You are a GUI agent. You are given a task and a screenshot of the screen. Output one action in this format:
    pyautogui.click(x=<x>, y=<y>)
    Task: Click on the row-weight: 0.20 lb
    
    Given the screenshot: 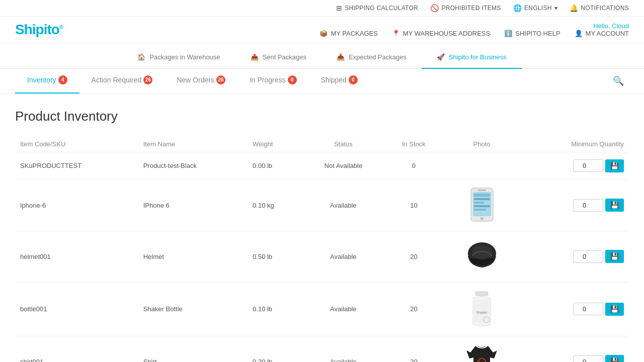 What is the action you would take?
    pyautogui.click(x=275, y=349)
    